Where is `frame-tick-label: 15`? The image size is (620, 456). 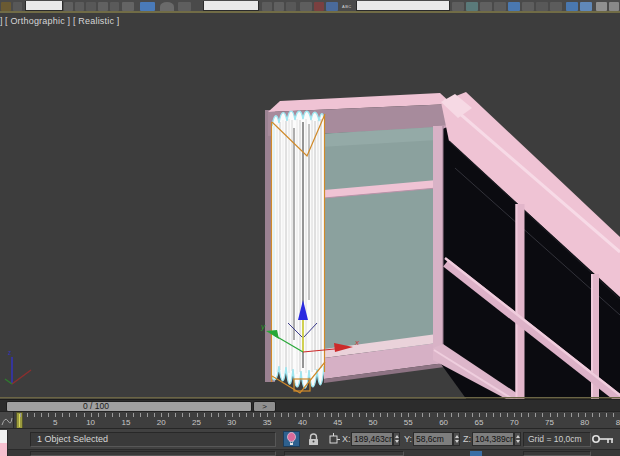 frame-tick-label: 15 is located at coordinates (126, 422).